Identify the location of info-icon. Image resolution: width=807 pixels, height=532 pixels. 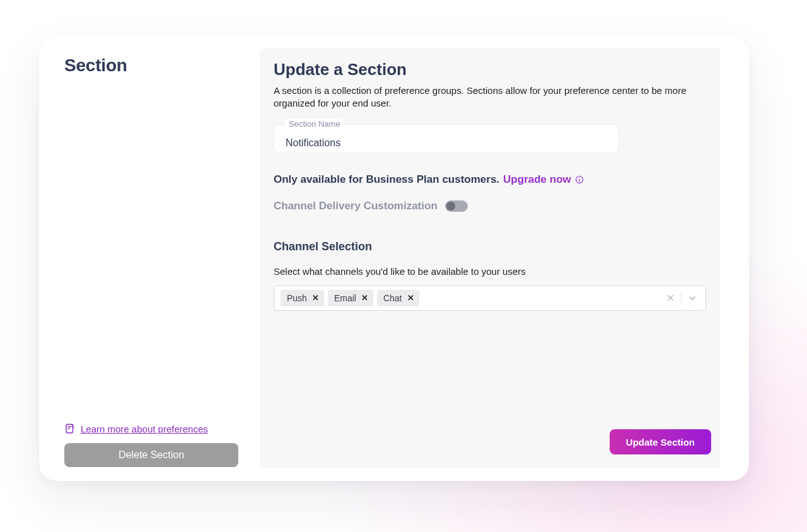
(579, 180).